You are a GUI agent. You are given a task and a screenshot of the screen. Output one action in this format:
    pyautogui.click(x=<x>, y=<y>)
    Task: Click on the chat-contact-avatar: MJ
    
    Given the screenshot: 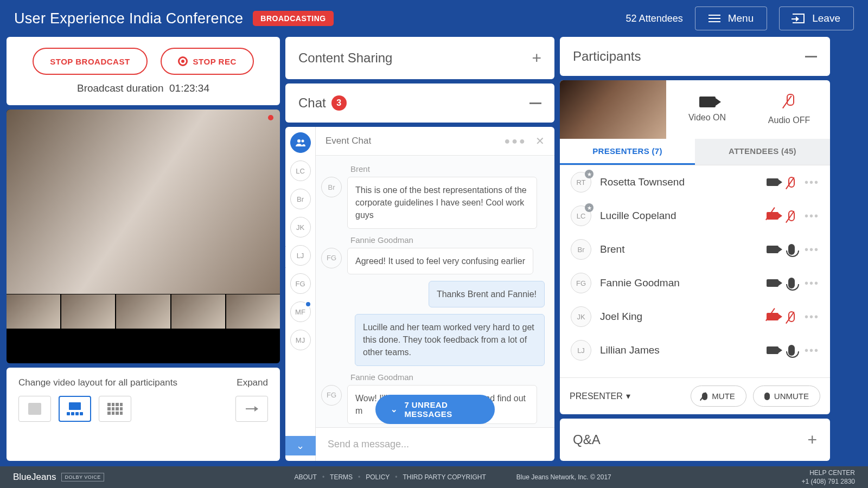 What is the action you would take?
    pyautogui.click(x=301, y=340)
    